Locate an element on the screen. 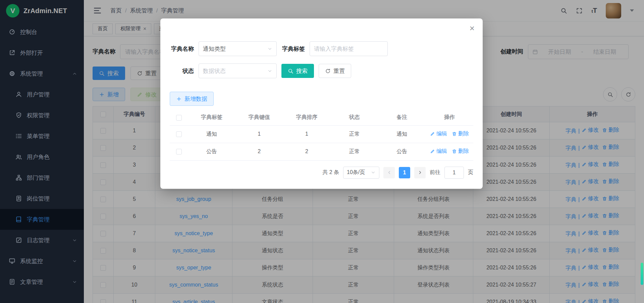  goto-page-input: 1 is located at coordinates (454, 173).